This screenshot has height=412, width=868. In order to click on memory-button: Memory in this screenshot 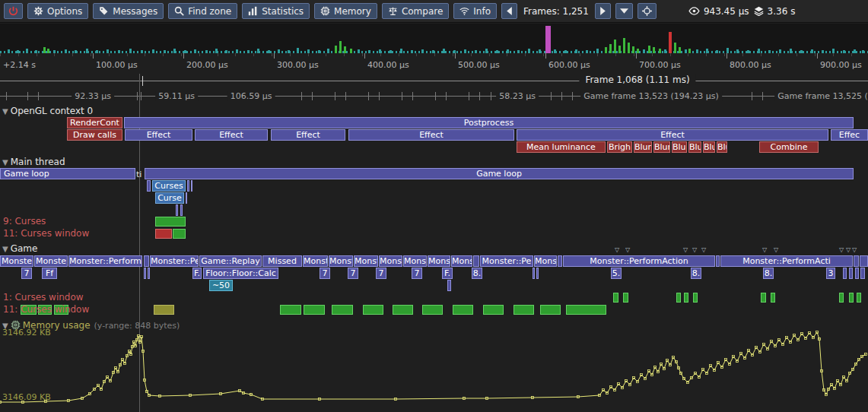, I will do `click(345, 11)`.